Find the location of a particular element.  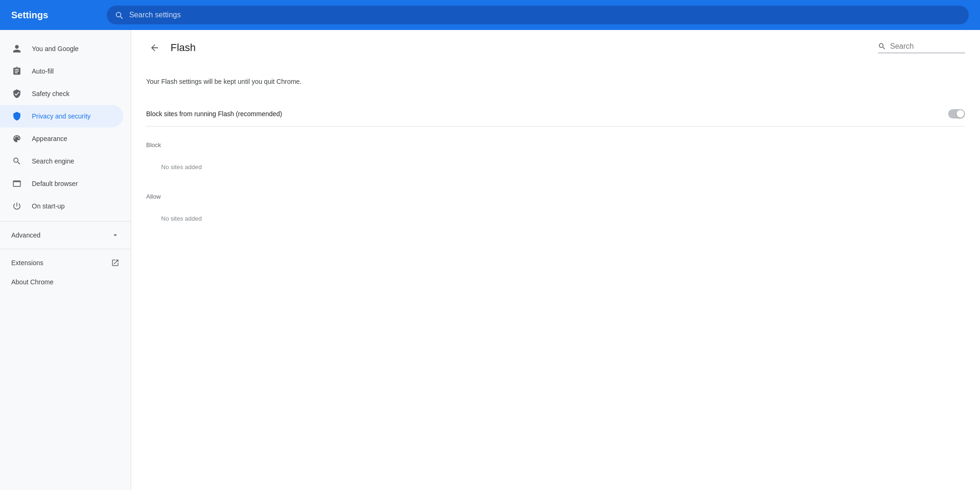

sidebar-label-extensions: Extensions is located at coordinates (27, 263).